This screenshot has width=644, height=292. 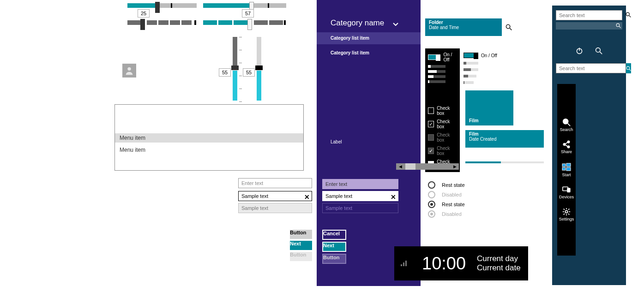 I want to click on thin-progress, so click(x=505, y=162).